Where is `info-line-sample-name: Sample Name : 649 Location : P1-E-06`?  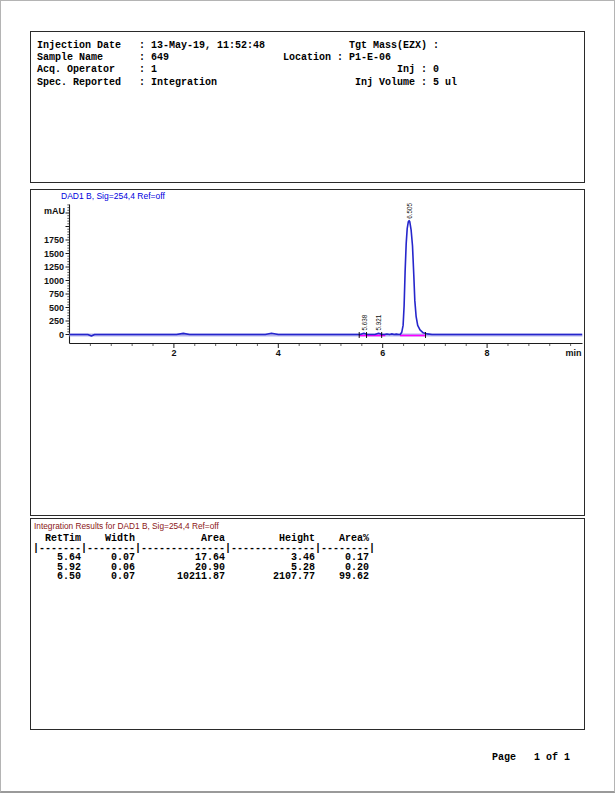 info-line-sample-name: Sample Name : 649 Location : P1-E-06 is located at coordinates (247, 58).